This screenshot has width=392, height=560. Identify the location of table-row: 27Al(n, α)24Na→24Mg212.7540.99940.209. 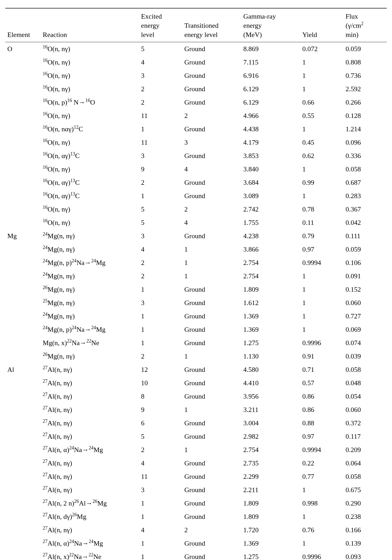
(196, 450).